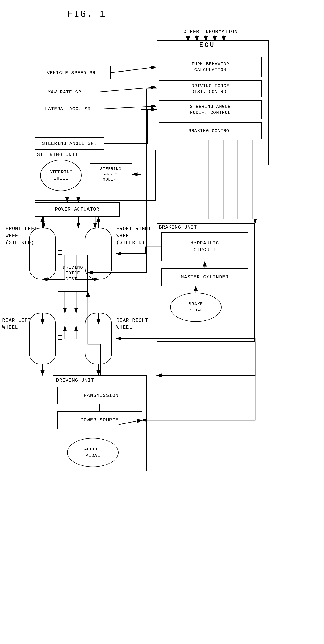 The width and height of the screenshot is (324, 644). Describe the element at coordinates (73, 72) in the screenshot. I see `vehicle-speed-sensor: VEHICLE SPEED SR.` at that location.